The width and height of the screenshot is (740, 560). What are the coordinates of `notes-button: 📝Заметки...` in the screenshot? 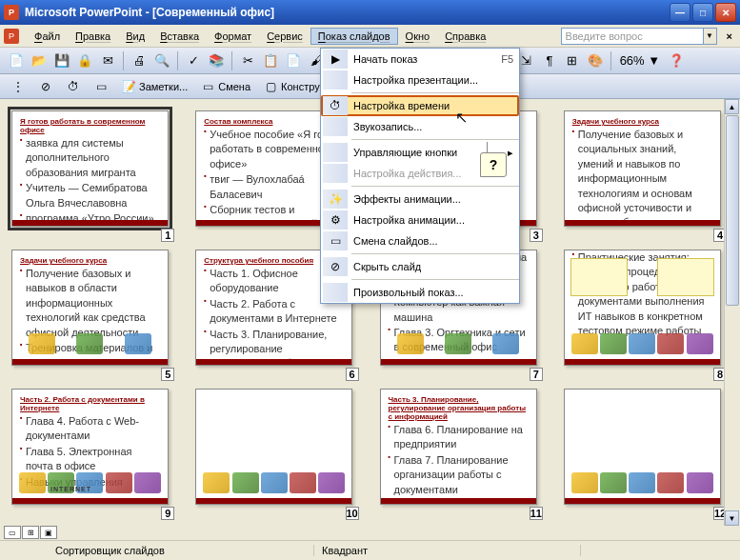 It's located at (154, 87).